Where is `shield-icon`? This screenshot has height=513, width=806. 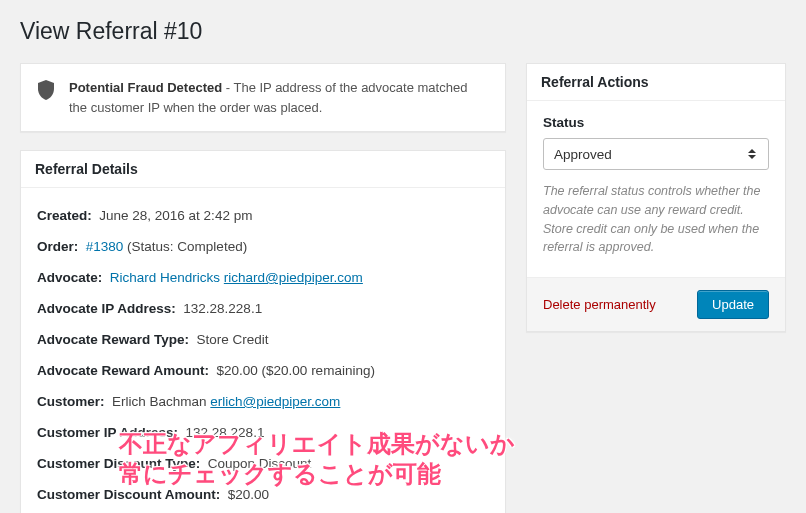
shield-icon is located at coordinates (46, 92).